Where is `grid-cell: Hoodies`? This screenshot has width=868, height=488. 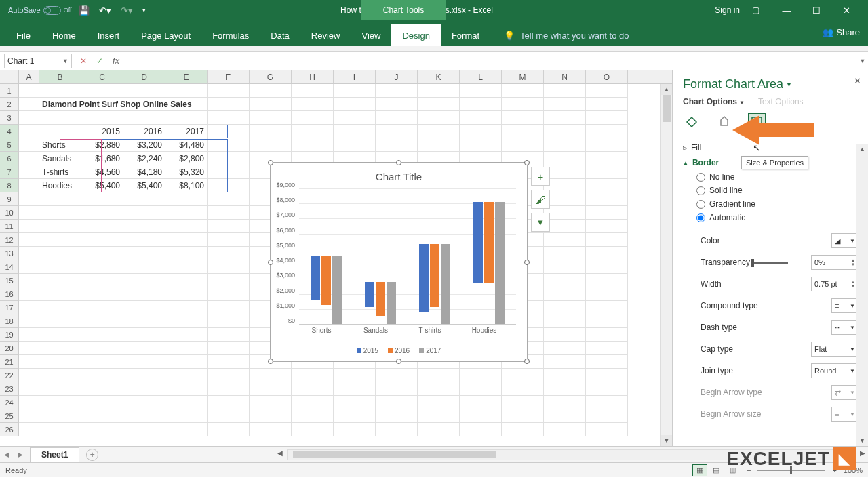
grid-cell: Hoodies is located at coordinates (60, 186).